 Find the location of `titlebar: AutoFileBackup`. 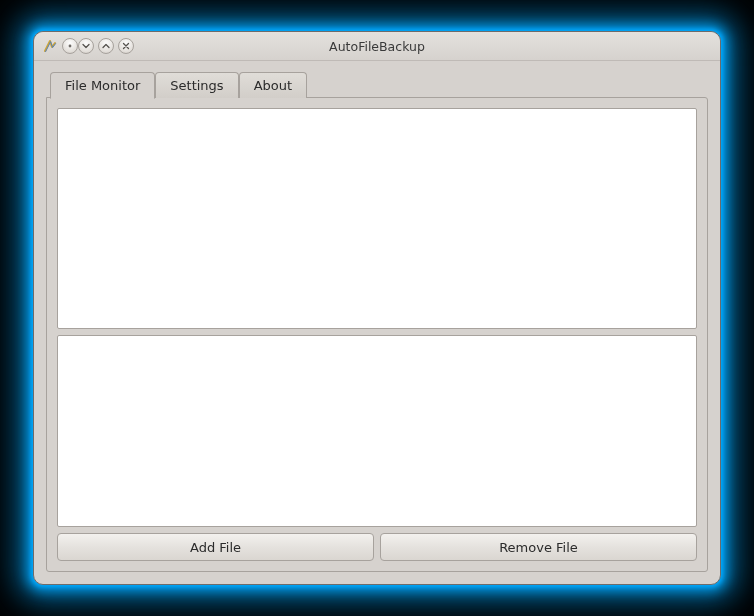

titlebar: AutoFileBackup is located at coordinates (377, 46).